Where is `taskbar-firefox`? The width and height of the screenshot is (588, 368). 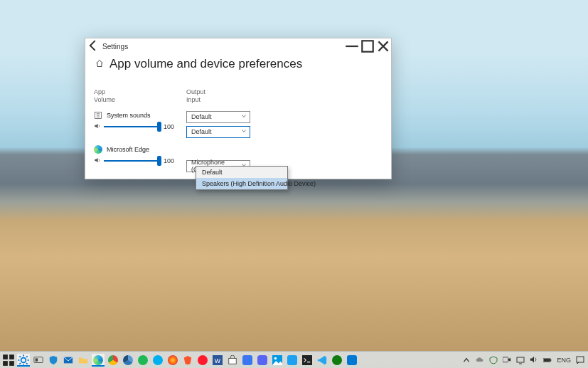
taskbar-firefox is located at coordinates (173, 360).